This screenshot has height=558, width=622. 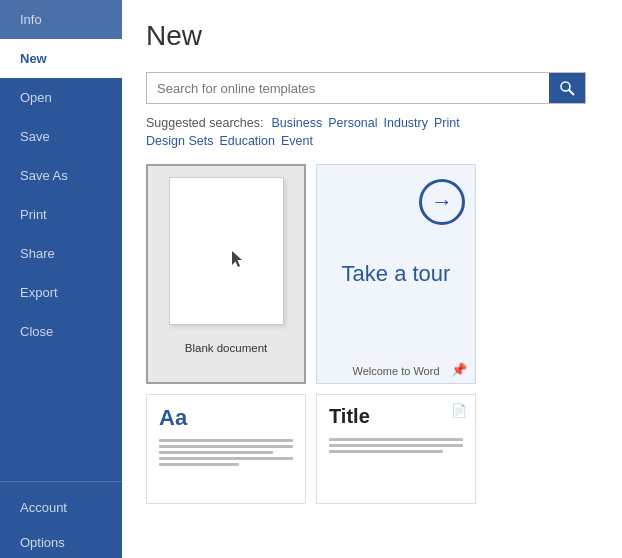 I want to click on suggested-link-print: Print, so click(x=447, y=123).